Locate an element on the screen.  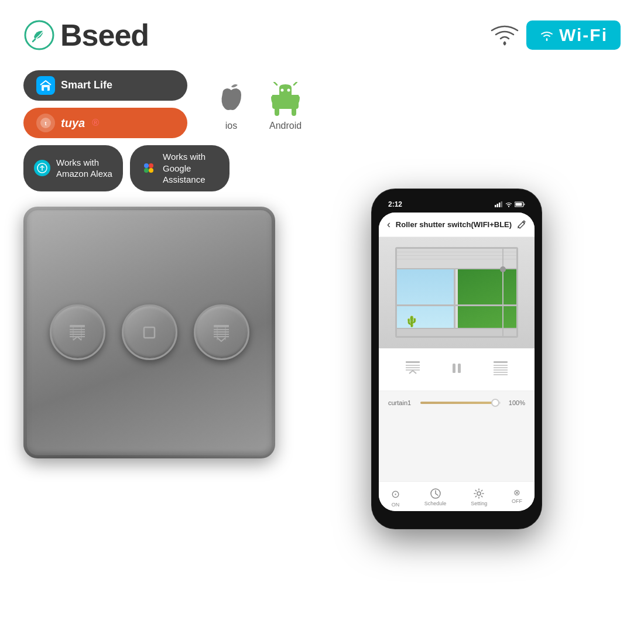
buttons-row is located at coordinates (150, 333).